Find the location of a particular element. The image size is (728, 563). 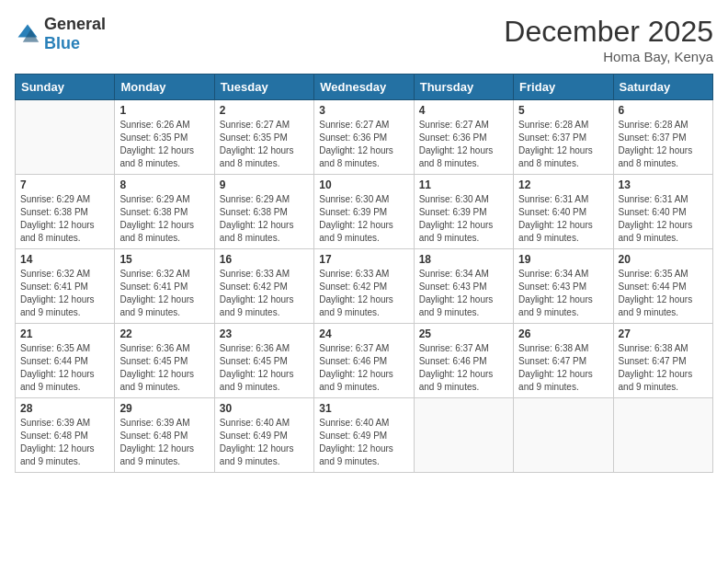

title-block: December 2025 Homa Bay, Kenya is located at coordinates (609, 40).